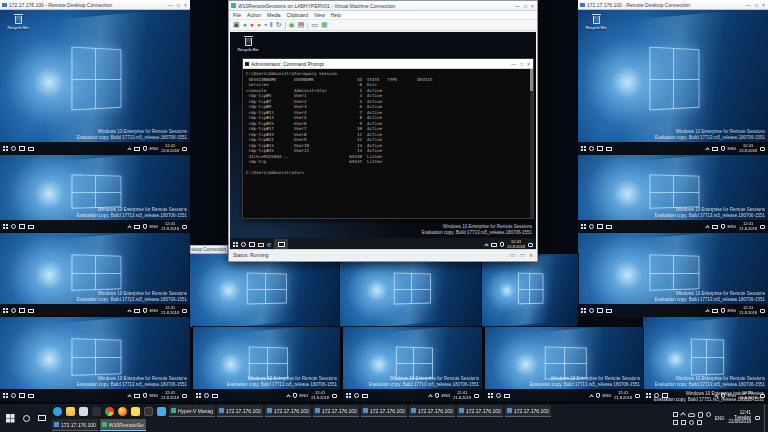 This screenshot has width=768, height=432. What do you see at coordinates (265, 25) in the screenshot?
I see `save-icon: ▪` at bounding box center [265, 25].